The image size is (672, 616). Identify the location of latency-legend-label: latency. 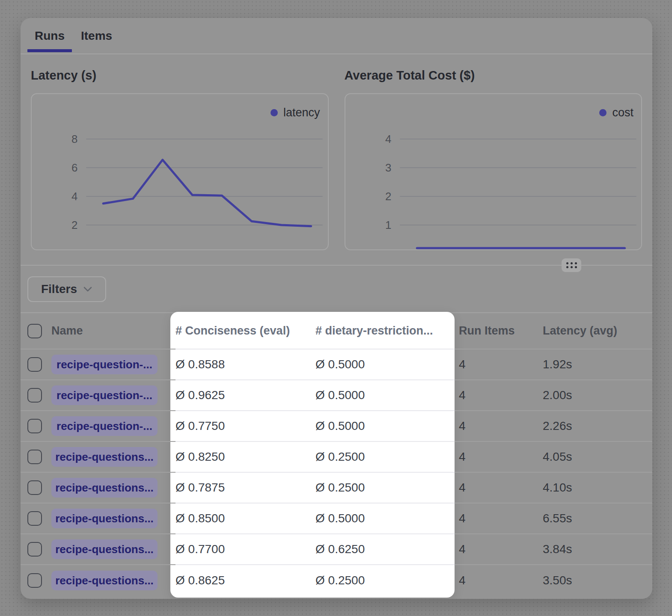
(302, 113).